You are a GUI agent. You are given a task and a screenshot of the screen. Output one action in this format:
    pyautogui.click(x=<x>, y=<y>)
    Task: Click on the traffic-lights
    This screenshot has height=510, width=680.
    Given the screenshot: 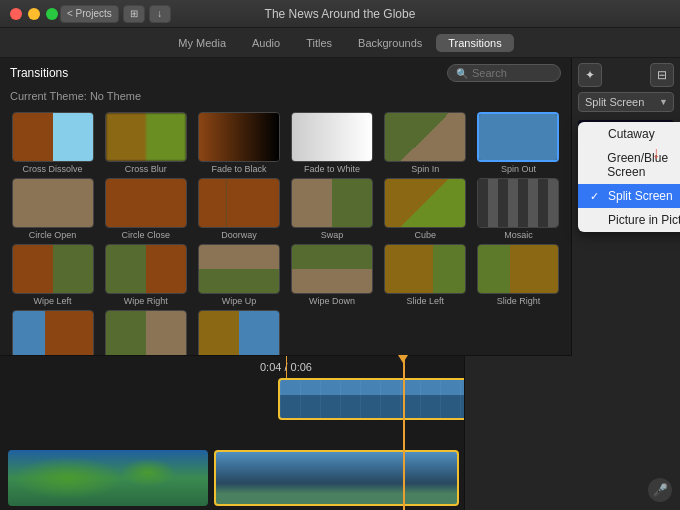 What is the action you would take?
    pyautogui.click(x=34, y=14)
    